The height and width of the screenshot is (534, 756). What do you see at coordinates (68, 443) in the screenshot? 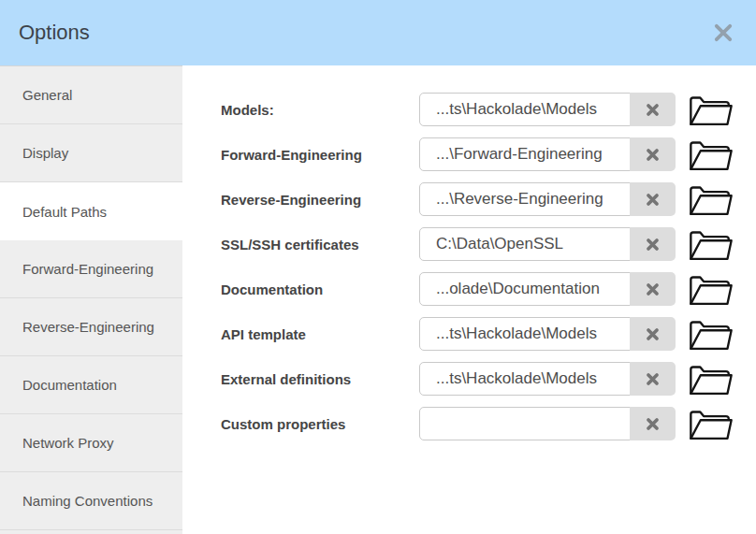
I see `sidebar-item-label: Network Proxy` at bounding box center [68, 443].